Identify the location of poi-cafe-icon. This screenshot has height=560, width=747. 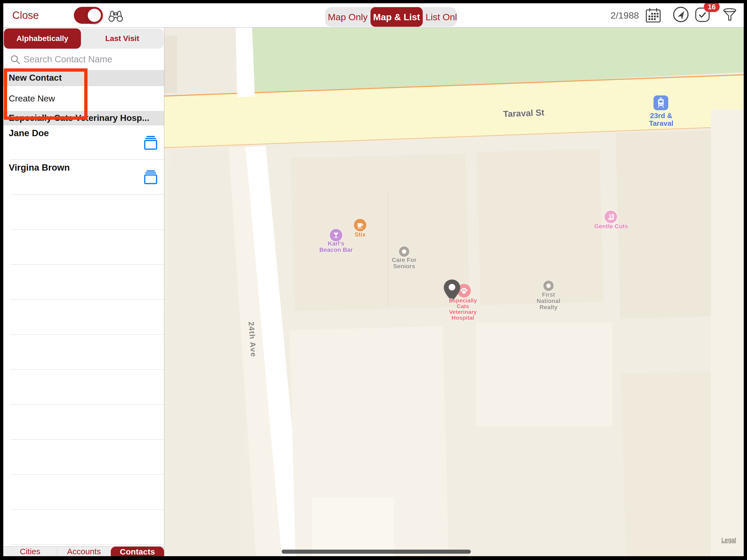
(360, 225).